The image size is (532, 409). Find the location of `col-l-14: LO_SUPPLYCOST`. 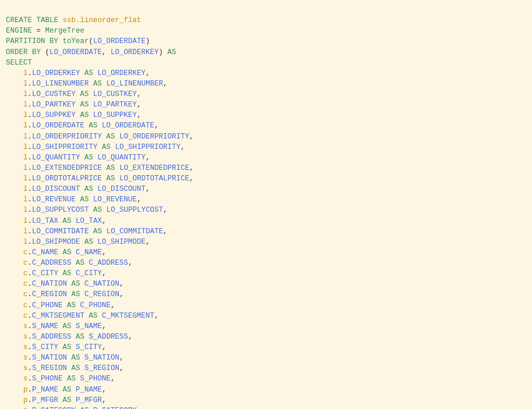

col-l-14: LO_SUPPLYCOST is located at coordinates (61, 210).